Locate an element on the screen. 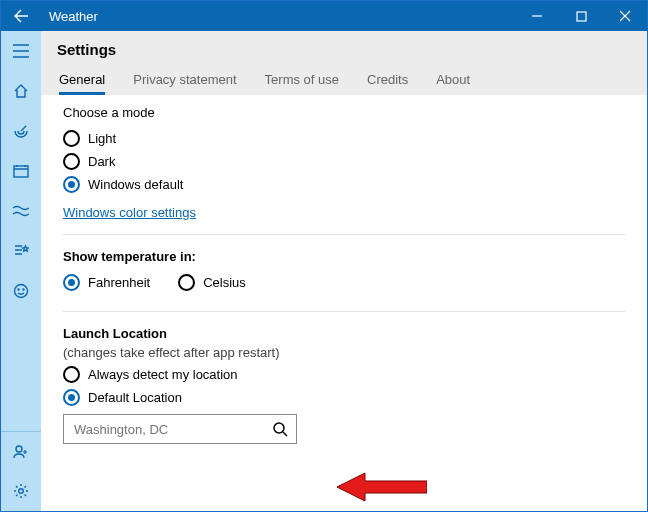 Image resolution: width=648 pixels, height=512 pixels. radio-label: Dark is located at coordinates (102, 162).